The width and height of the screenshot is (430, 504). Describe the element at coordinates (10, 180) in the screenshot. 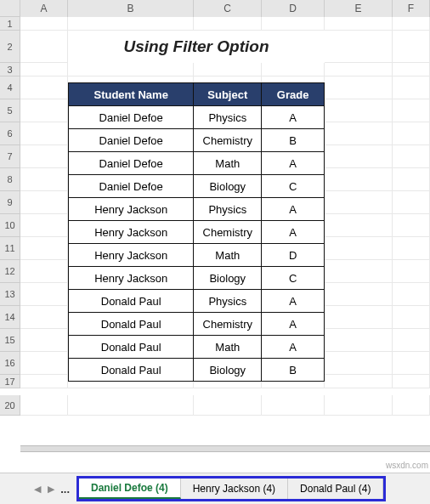

I see `row-header-8: 8` at that location.